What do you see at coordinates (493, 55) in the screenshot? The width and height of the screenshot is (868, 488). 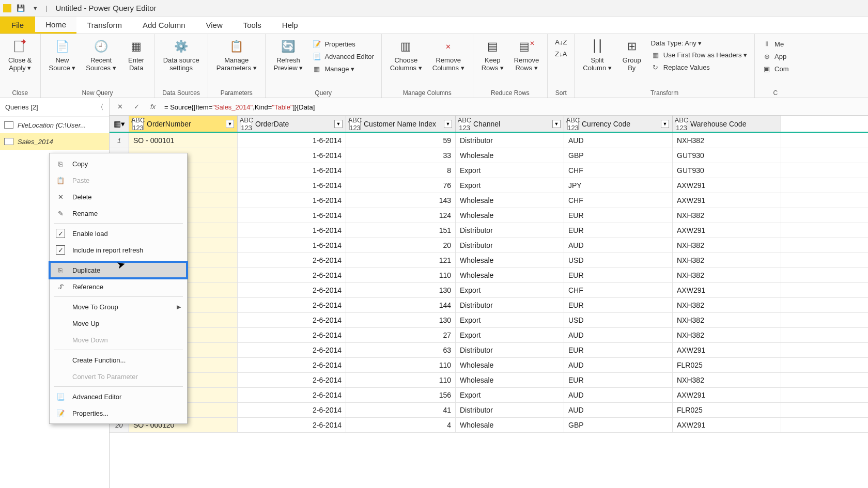 I see `keep-rows-button: ▤Keep Rows ▾` at bounding box center [493, 55].